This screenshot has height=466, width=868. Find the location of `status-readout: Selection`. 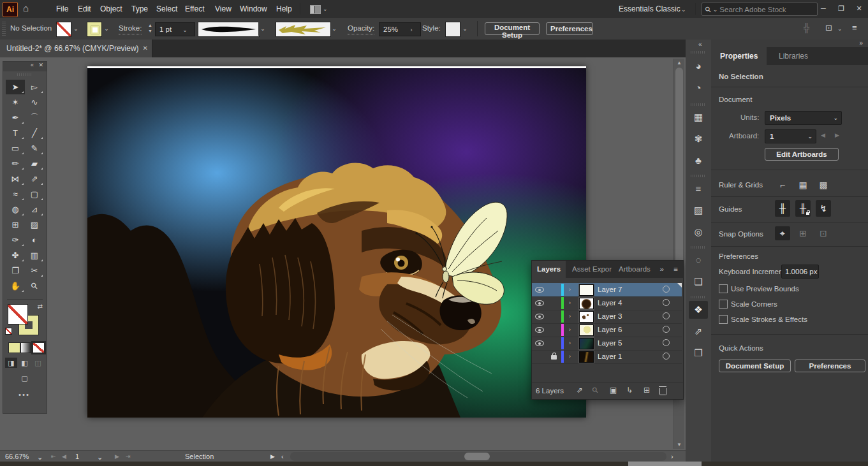

status-readout: Selection is located at coordinates (199, 456).